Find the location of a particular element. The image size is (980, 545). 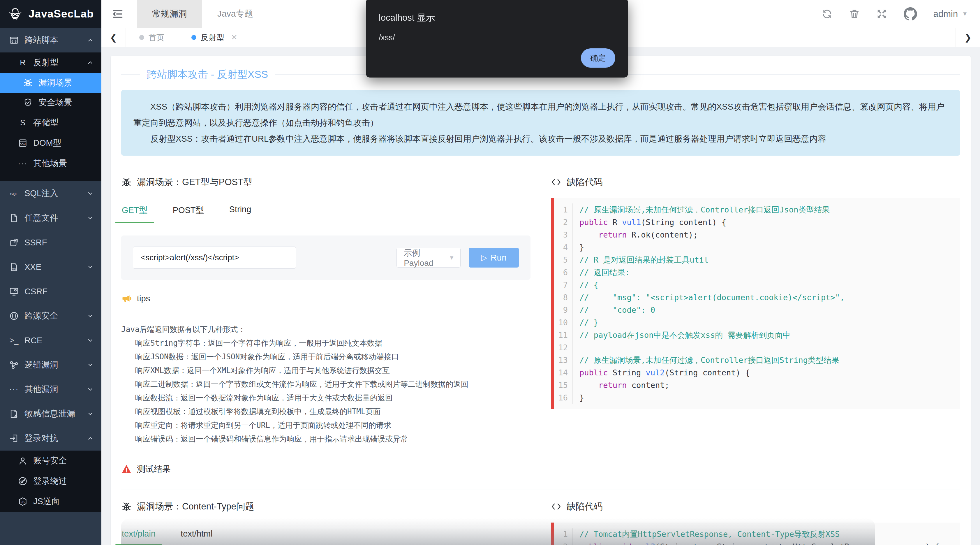

monitor-icon is located at coordinates (14, 292).